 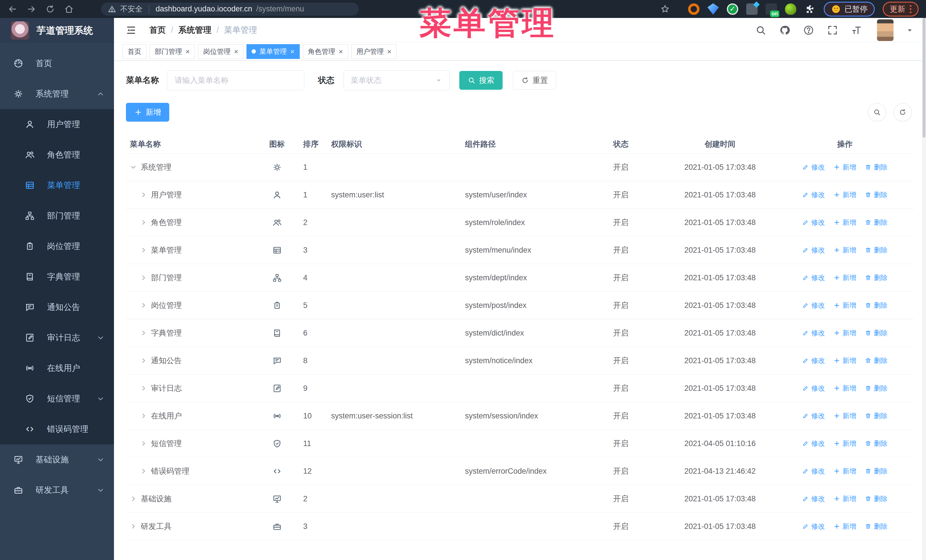 I want to click on sidebar-item: 岗位管理, so click(x=57, y=246).